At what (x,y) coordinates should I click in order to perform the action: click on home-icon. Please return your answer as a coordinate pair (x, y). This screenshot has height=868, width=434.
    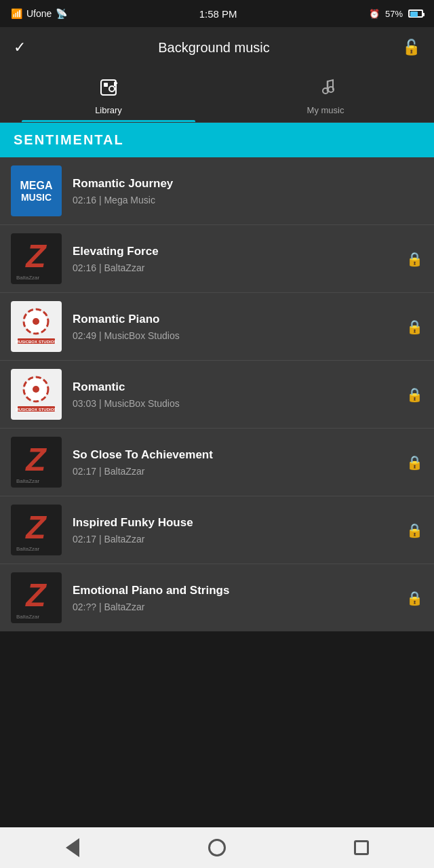
    Looking at the image, I should click on (217, 848).